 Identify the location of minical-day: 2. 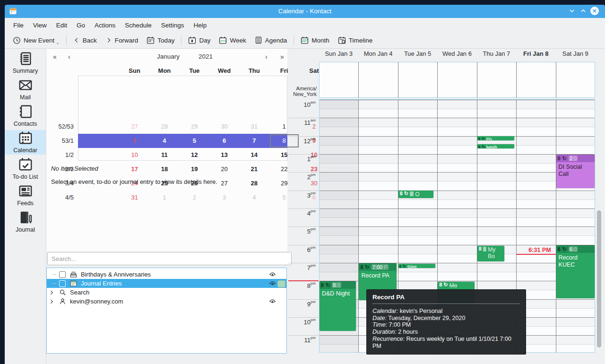
(195, 198).